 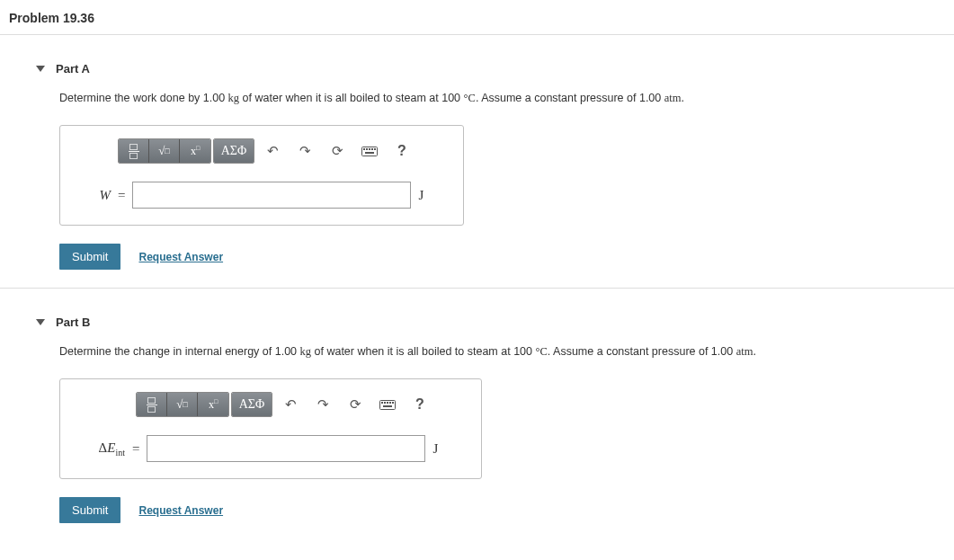 I want to click on answer-input-a, so click(x=272, y=195).